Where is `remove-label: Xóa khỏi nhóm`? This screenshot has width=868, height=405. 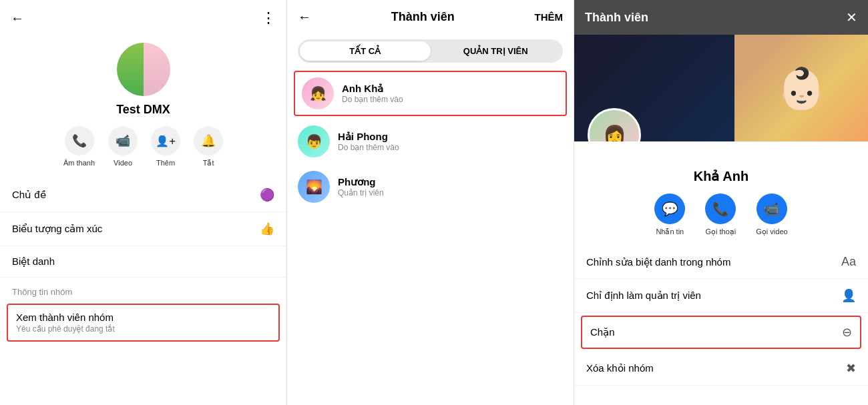
remove-label: Xóa khỏi nhóm is located at coordinates (620, 368).